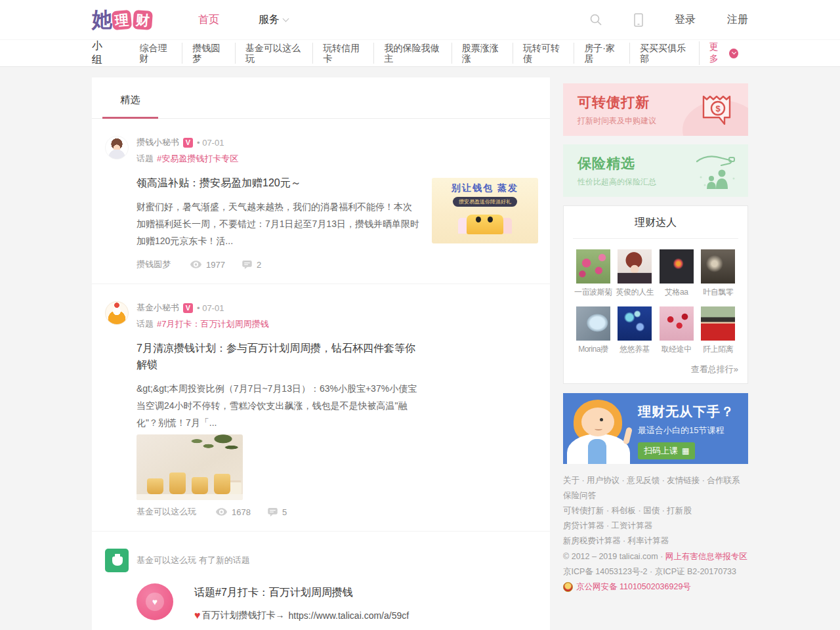 The image size is (840, 630). Describe the element at coordinates (198, 616) in the screenshot. I see `heart-icon: ♥` at that location.